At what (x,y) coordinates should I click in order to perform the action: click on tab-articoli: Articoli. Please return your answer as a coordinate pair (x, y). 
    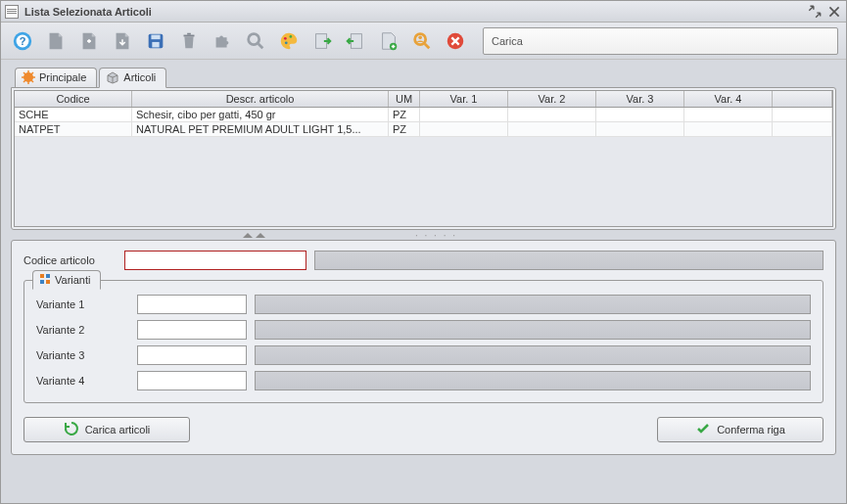
    Looking at the image, I should click on (133, 78).